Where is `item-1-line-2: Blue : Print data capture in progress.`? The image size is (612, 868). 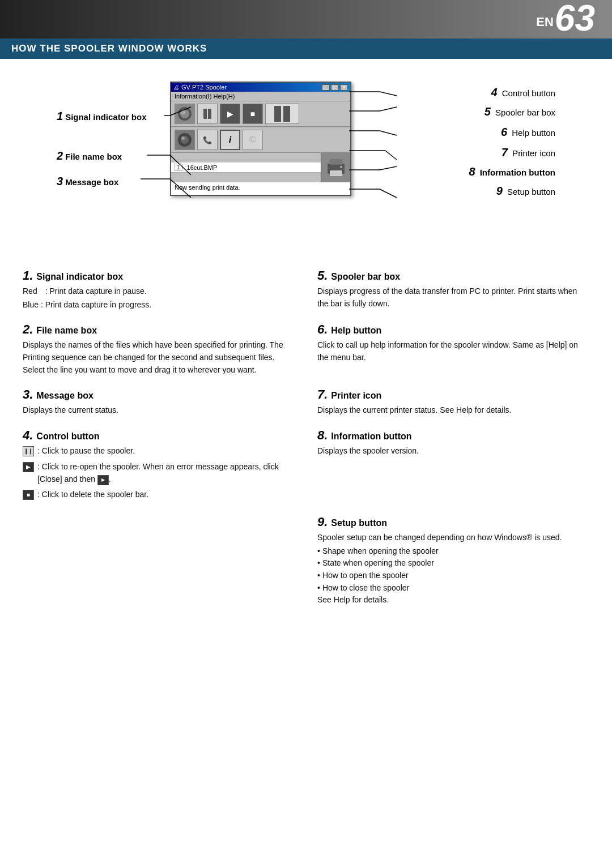
item-1-line-2: Blue : Print data capture in progress. is located at coordinates (159, 305).